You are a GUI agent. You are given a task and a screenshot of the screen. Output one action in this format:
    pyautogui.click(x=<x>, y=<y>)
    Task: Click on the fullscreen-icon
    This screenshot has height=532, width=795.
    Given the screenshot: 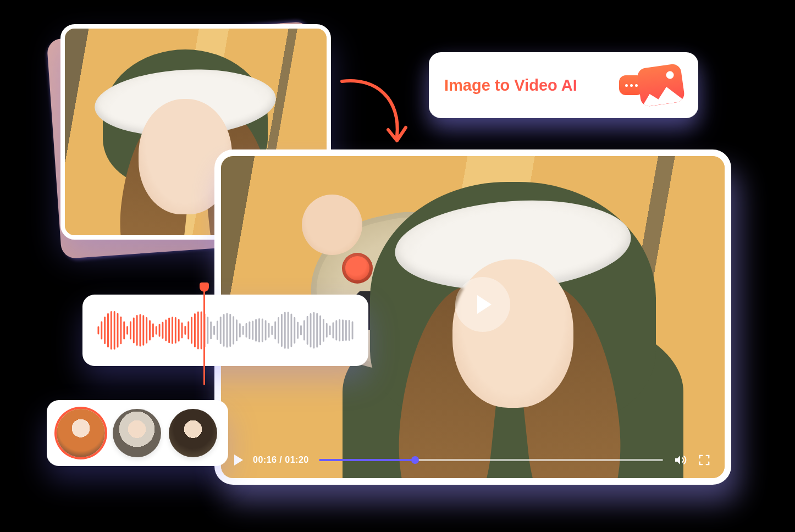 What is the action you would take?
    pyautogui.click(x=704, y=460)
    